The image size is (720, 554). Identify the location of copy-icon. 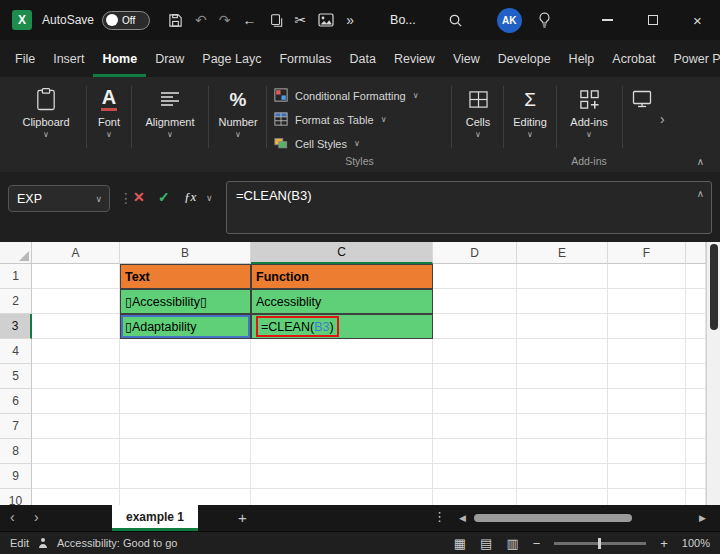
(276, 20).